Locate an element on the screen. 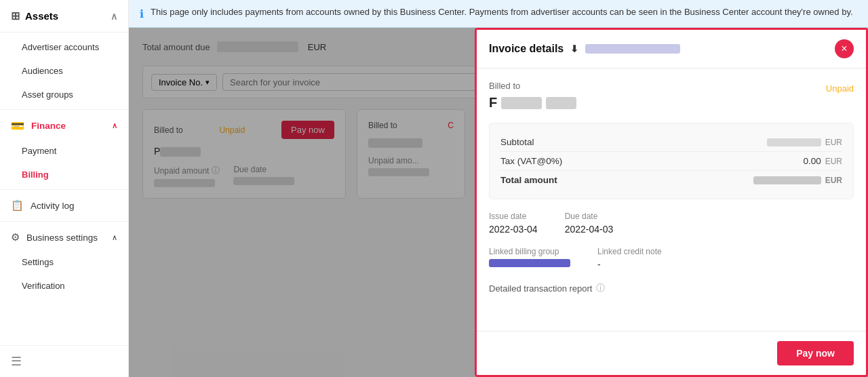 Image resolution: width=868 pixels, height=377 pixels. audiences-label: Audiences is located at coordinates (42, 71).